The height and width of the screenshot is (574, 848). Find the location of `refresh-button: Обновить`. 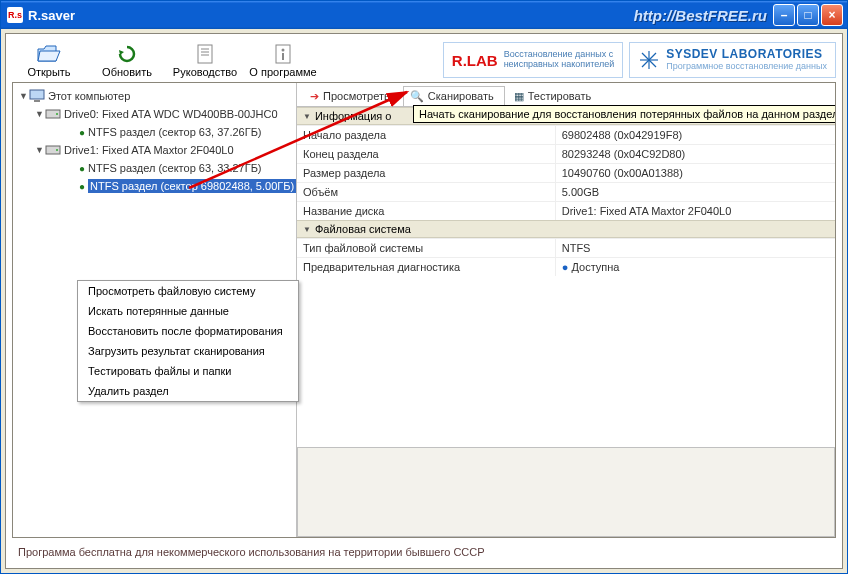

refresh-button: Обновить is located at coordinates (127, 60).